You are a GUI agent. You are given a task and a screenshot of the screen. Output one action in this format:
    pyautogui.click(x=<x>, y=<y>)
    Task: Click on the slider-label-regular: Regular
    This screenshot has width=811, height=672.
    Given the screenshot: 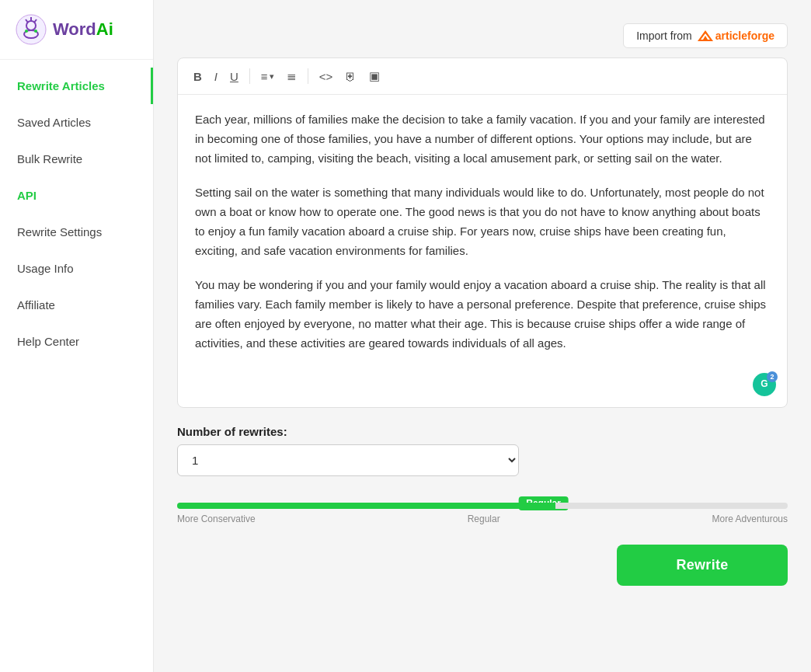 What is the action you would take?
    pyautogui.click(x=484, y=519)
    